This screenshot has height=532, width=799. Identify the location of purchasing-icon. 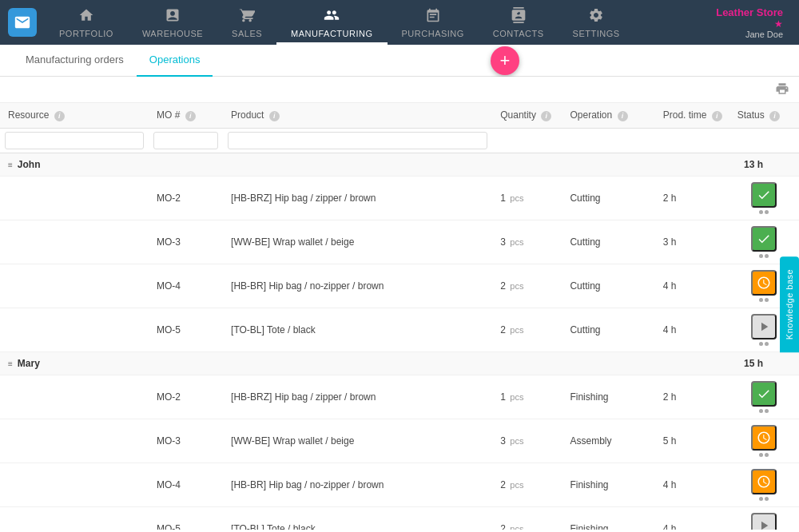
(433, 18).